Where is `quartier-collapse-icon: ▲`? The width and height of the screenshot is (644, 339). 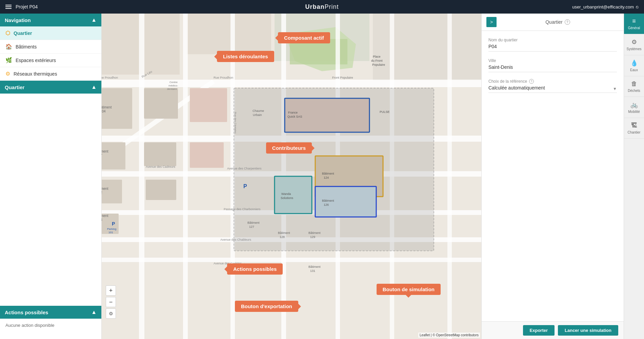
quartier-collapse-icon: ▲ is located at coordinates (94, 87).